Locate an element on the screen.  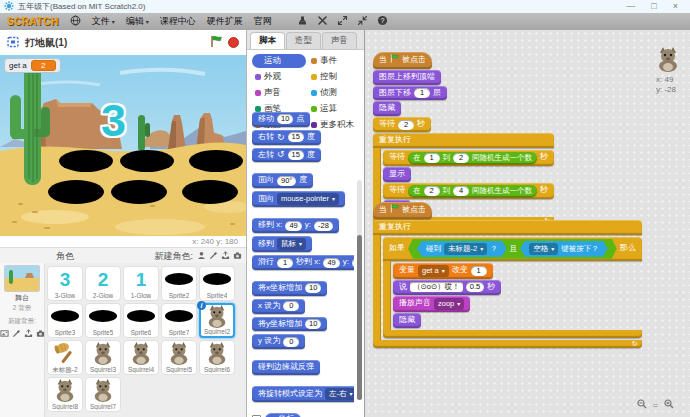
stage-thumbnail is located at coordinates (22, 278).